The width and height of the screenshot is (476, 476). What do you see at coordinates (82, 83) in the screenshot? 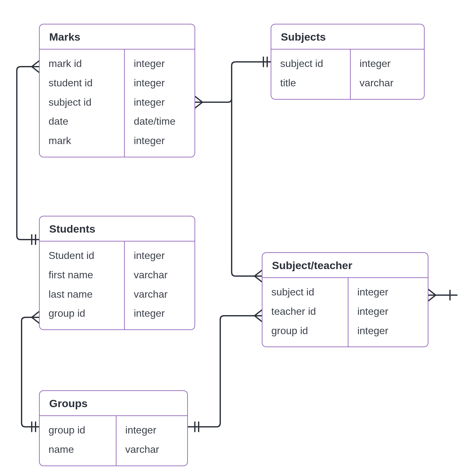
I see `field-name: student id` at bounding box center [82, 83].